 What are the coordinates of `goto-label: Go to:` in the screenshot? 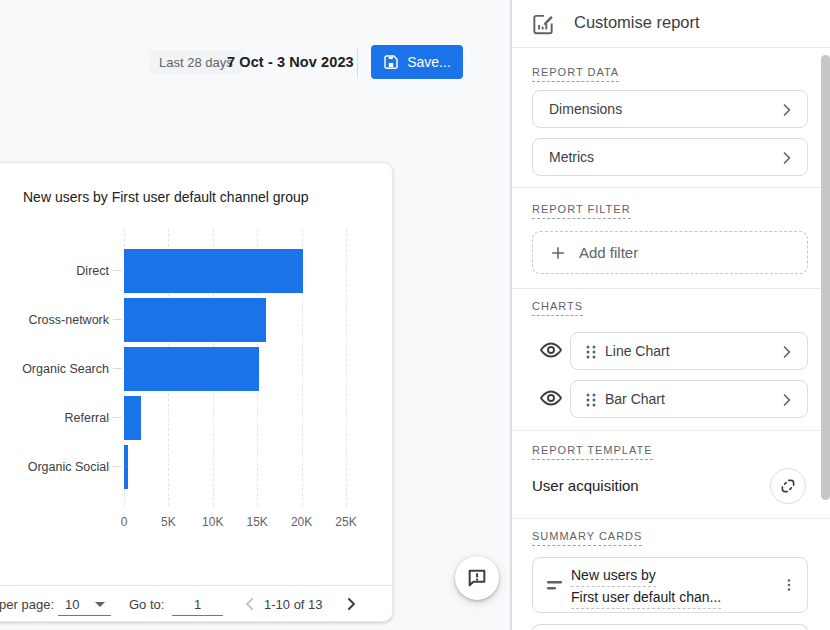 It's located at (146, 604).